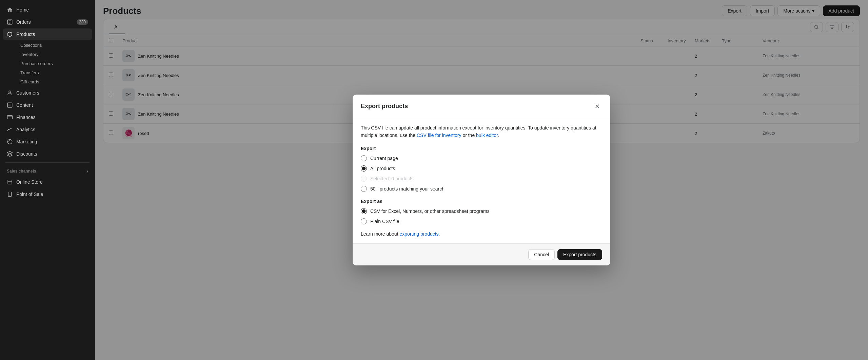 This screenshot has height=360, width=868. Describe the element at coordinates (10, 129) in the screenshot. I see `analytics-icon` at that location.